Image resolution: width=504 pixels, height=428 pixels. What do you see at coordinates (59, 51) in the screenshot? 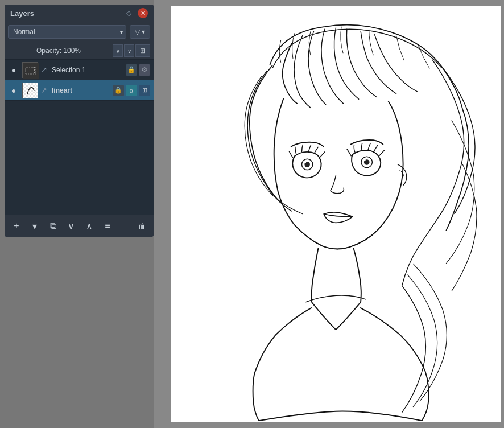
I see `opacity-label: Opacity: 100%` at bounding box center [59, 51].